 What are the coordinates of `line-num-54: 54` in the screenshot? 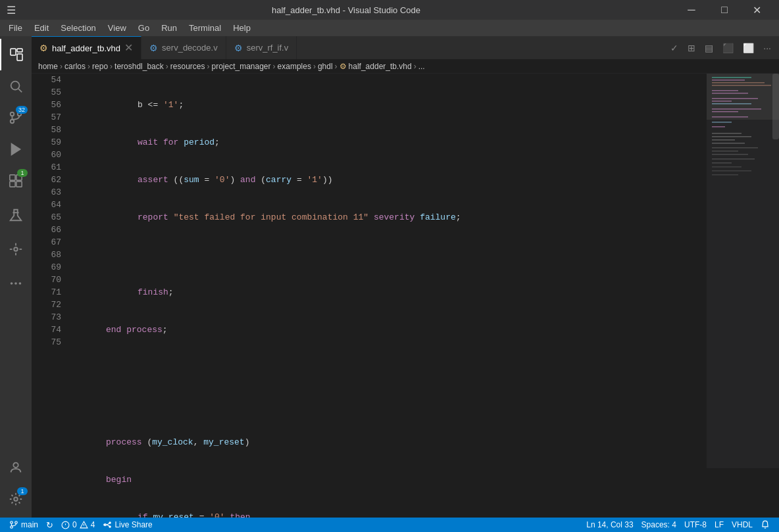 It's located at (46, 80).